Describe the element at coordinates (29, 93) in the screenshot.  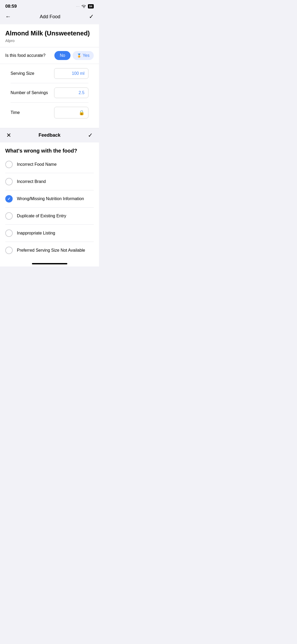
I see `number-of-servings-label: Number of Servings` at that location.